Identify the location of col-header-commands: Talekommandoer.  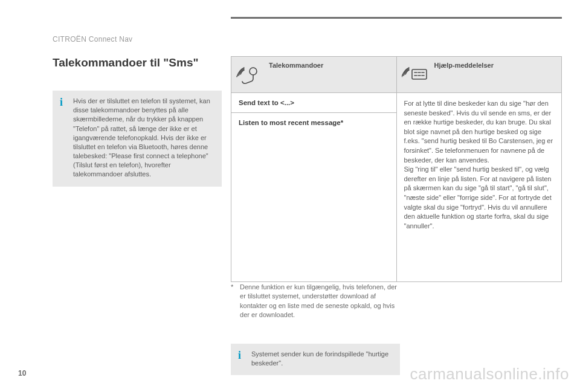
(314, 75).